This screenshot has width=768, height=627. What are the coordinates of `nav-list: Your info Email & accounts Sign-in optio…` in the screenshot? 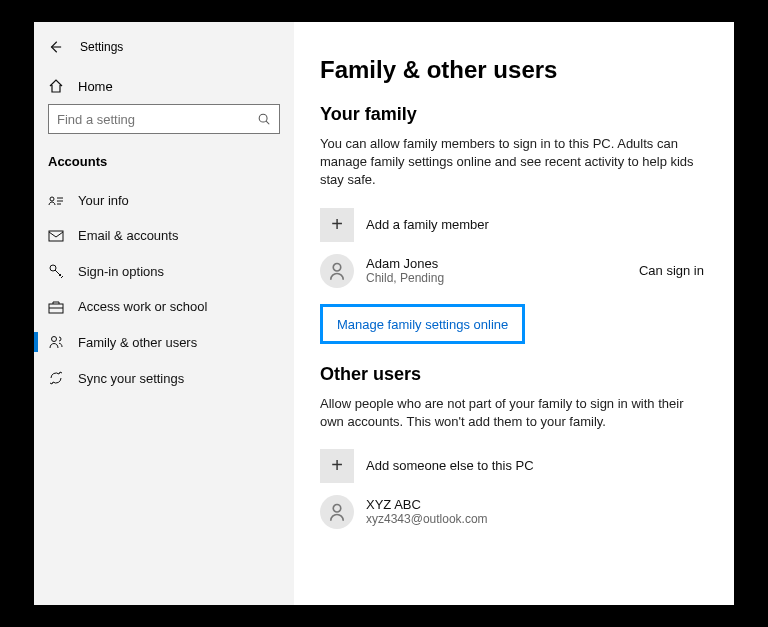 It's located at (164, 290).